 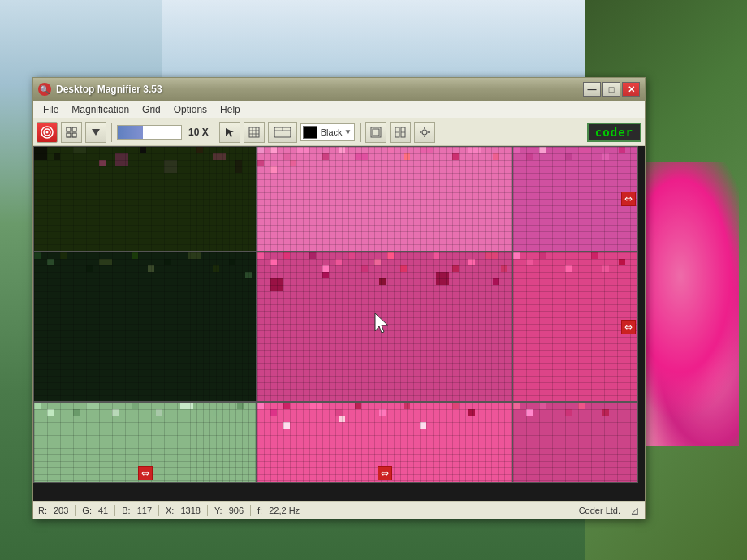 What do you see at coordinates (260, 510) in the screenshot?
I see `f-label: f:` at bounding box center [260, 510].